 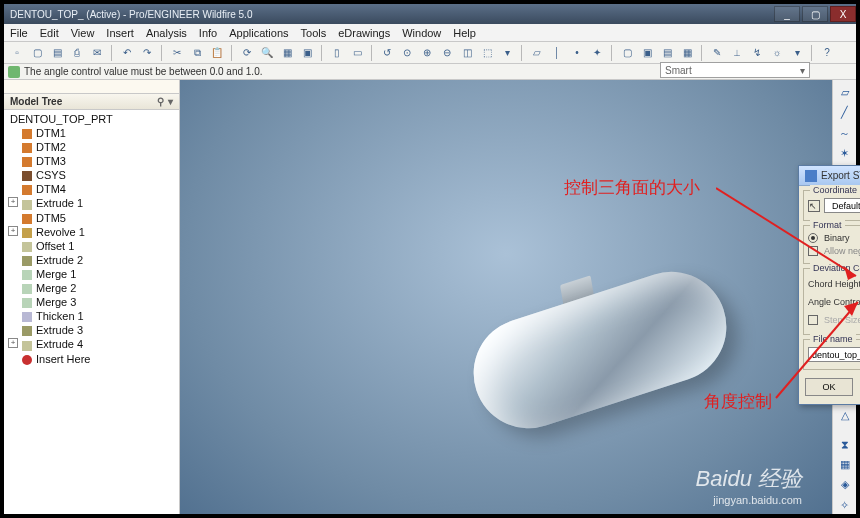 I want to click on tree-item-label: Merge 1, so click(x=56, y=274).